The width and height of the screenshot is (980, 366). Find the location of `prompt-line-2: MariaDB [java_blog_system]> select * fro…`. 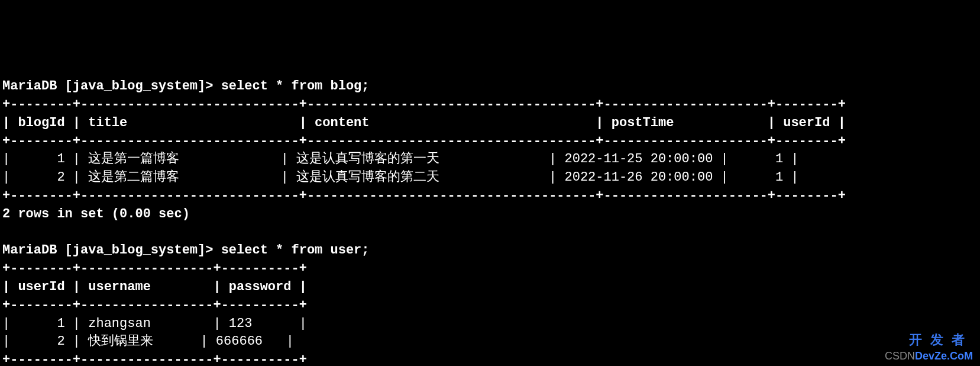

prompt-line-2: MariaDB [java_blog_system]> select * fro… is located at coordinates (186, 250).